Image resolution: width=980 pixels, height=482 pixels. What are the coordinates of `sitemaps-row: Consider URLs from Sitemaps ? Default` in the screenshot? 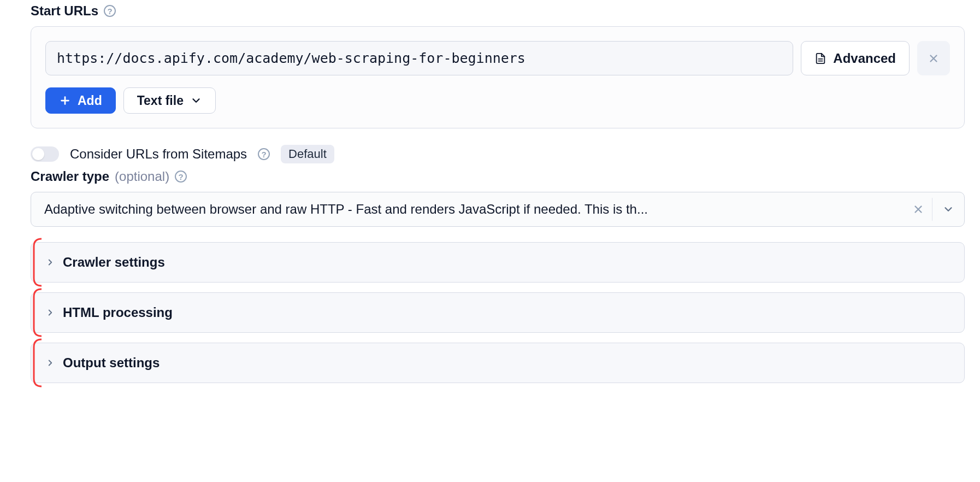 It's located at (498, 154).